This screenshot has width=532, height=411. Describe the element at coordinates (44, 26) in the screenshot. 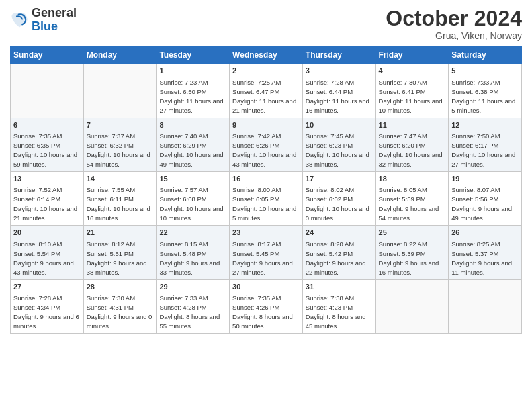

I see `logo-blue: Blue` at that location.